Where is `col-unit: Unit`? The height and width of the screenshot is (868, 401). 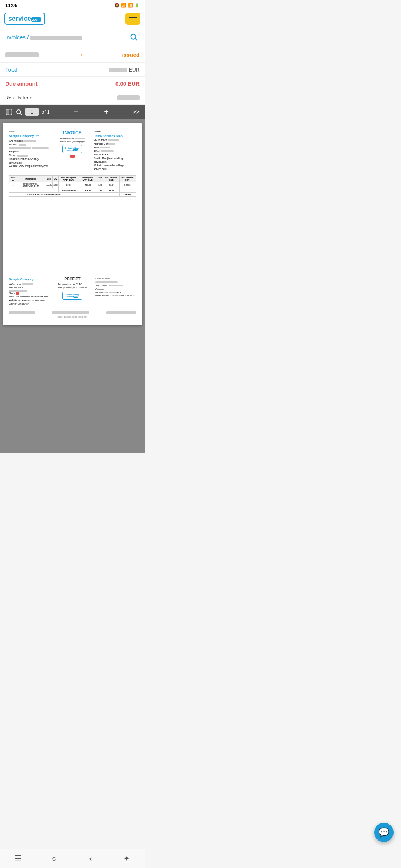 col-unit: Unit is located at coordinates (49, 179).